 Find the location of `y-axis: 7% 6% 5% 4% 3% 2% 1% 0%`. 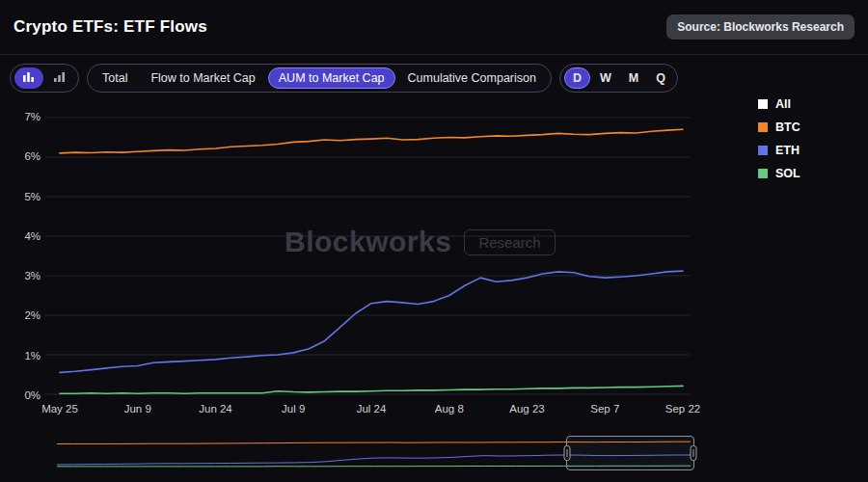

y-axis: 7% 6% 5% 4% 3% 2% 1% 0% is located at coordinates (25, 256).